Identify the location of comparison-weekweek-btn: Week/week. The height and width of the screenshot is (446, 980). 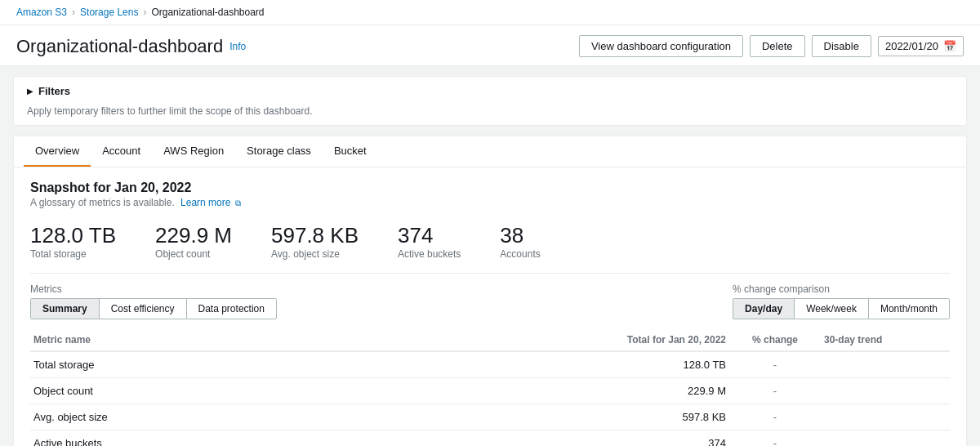
(831, 309).